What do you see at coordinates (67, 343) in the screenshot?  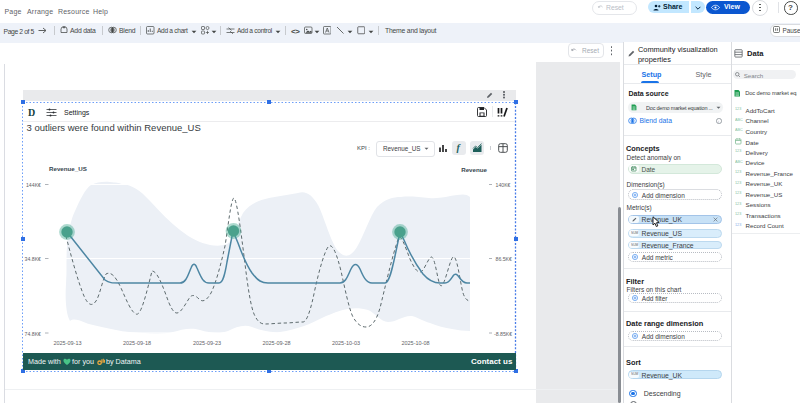 I see `svg-text: 2025-09-13` at bounding box center [67, 343].